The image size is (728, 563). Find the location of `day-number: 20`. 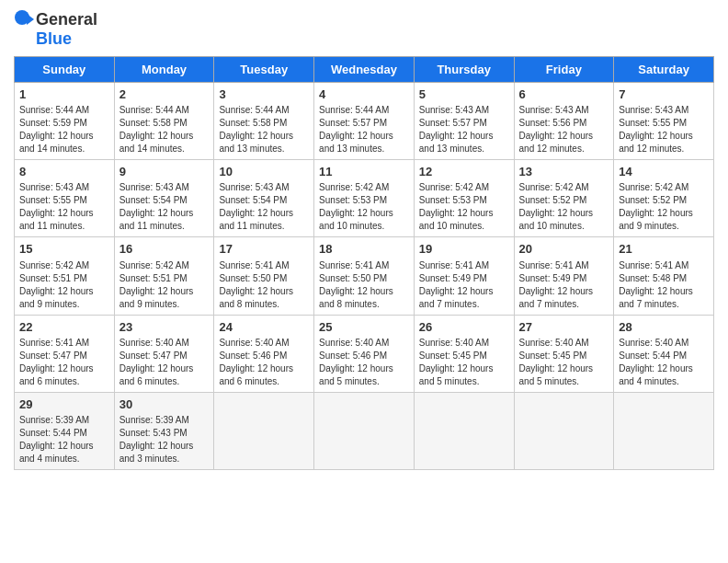

day-number: 20 is located at coordinates (564, 249).